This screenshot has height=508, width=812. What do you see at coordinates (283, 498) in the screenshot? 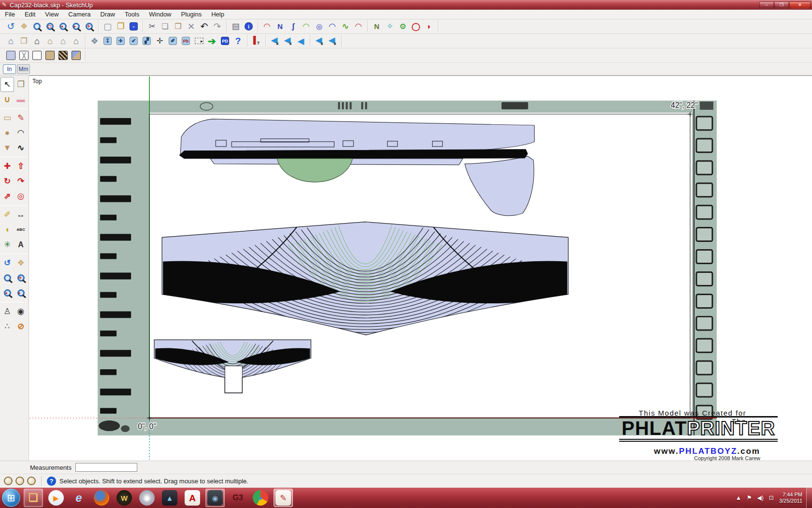
I see `taskbar-item-sketchup: ✎` at bounding box center [283, 498].